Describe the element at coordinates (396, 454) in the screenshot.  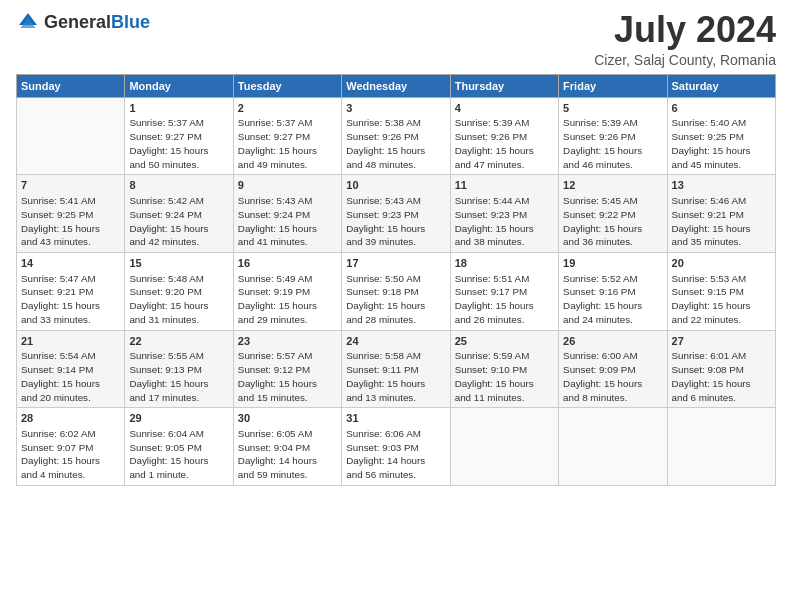
I see `day-info: Sunrise: 6:06 AMSunset: 9:03 PMDaylight:…` at that location.